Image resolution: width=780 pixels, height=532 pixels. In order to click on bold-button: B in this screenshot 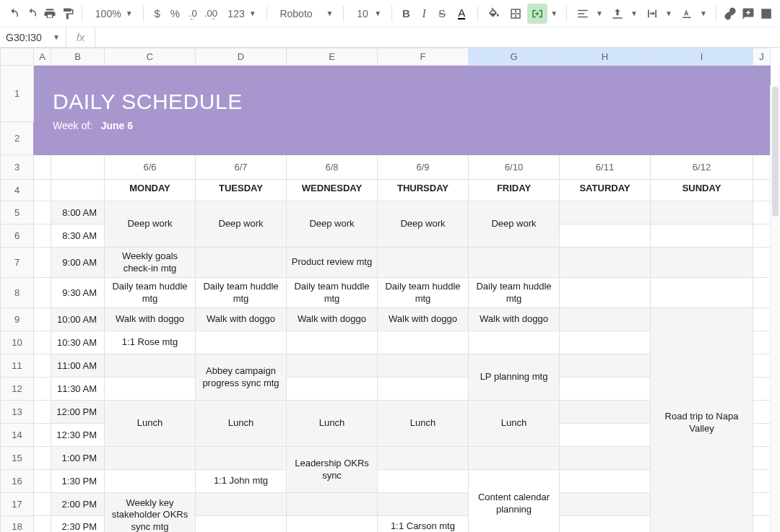, I will do `click(406, 14)`.